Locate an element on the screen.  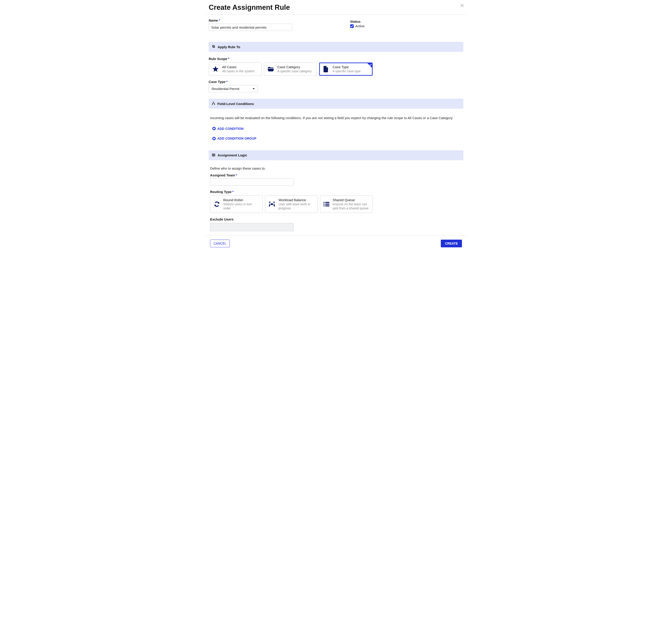
list-icon is located at coordinates (326, 204).